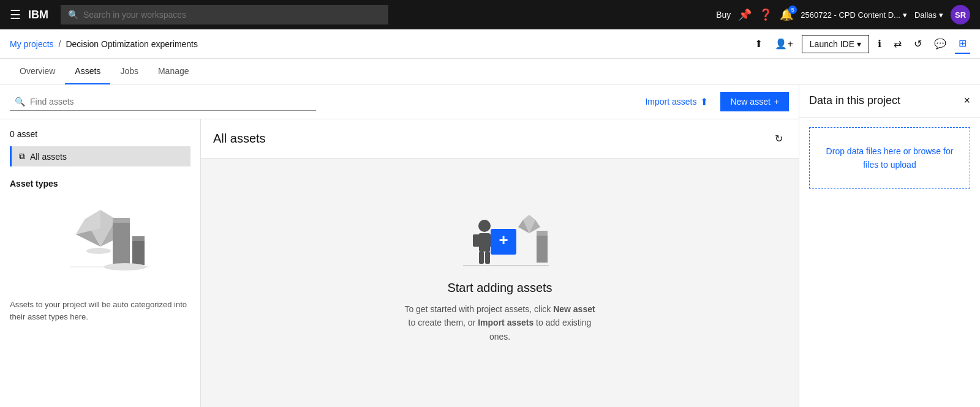  I want to click on upload-icon: ⬆, so click(758, 44).